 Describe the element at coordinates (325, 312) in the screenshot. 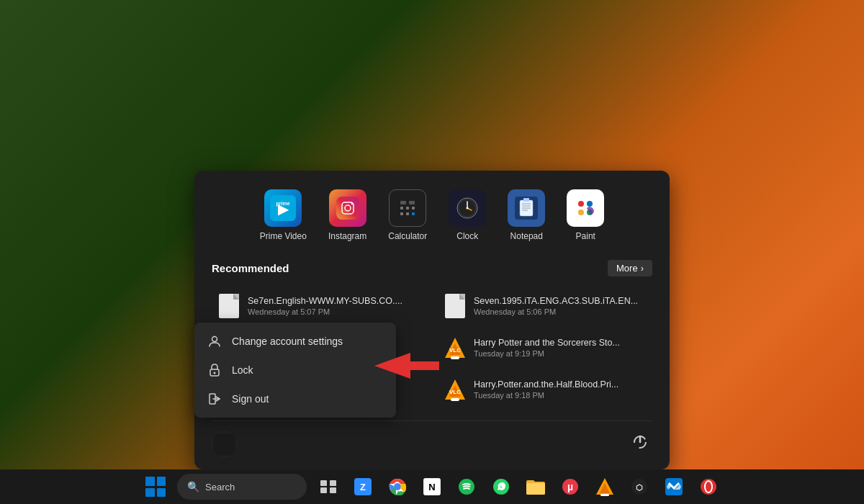

I see `rec-time-1: Wednesday at 5:07 PM` at that location.